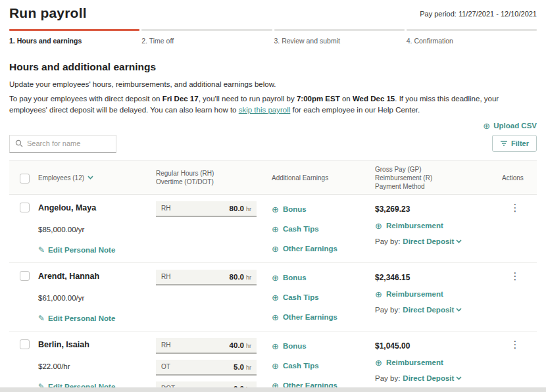 The image size is (546, 392). What do you see at coordinates (97, 366) in the screenshot?
I see `employee-rate: $22.00/hr` at bounding box center [97, 366].